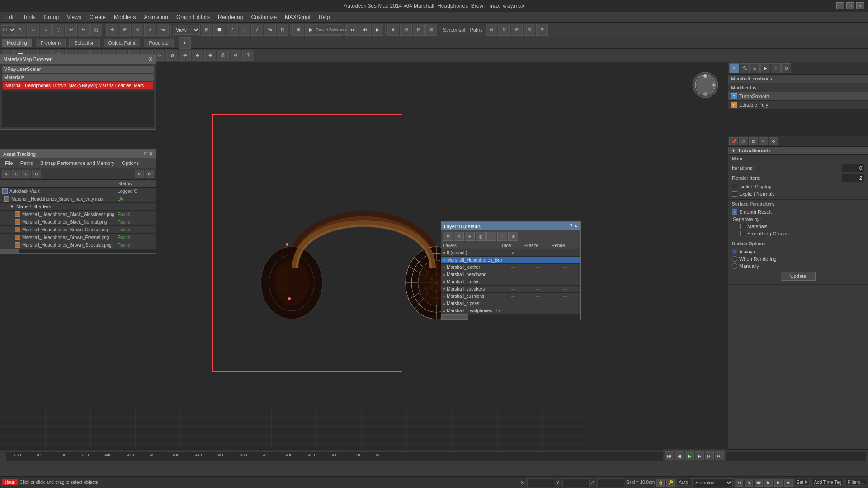 This screenshot has width=868, height=488. I want to click on menu-animation: Animation, so click(156, 17).